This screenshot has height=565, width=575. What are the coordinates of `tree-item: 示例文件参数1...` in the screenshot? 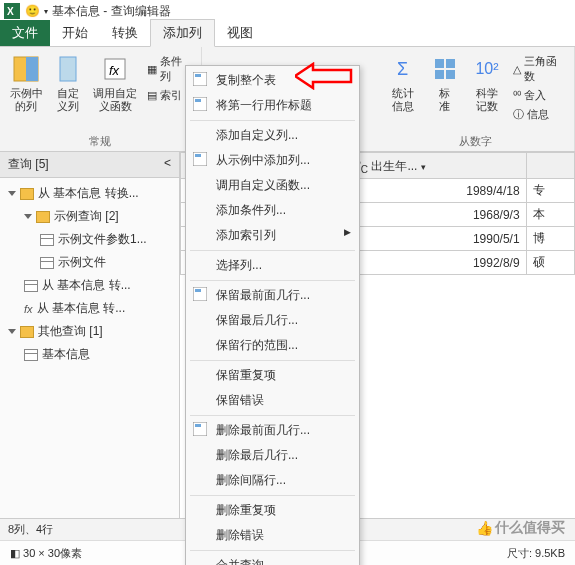 It's located at (90, 240).